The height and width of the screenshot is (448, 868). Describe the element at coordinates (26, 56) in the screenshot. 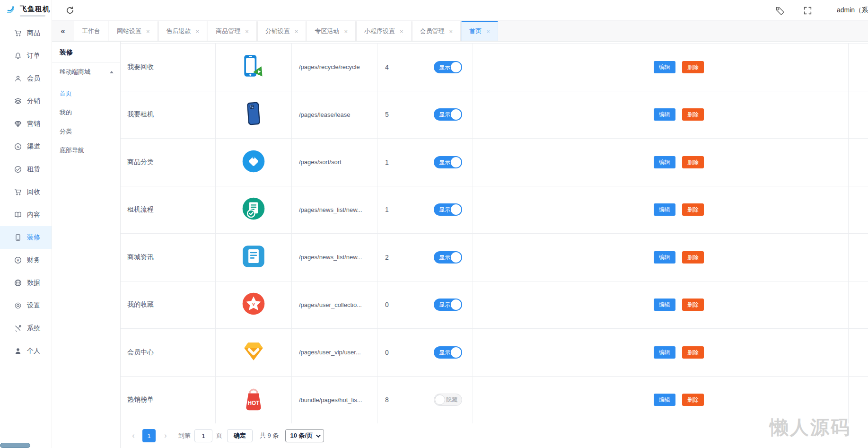

I see `sidebar-item-orders: 订单` at that location.